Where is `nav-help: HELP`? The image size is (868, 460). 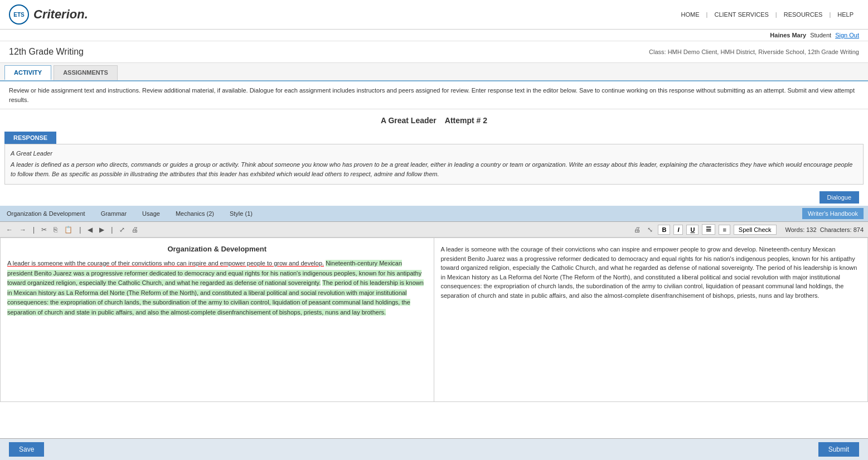
nav-help: HELP is located at coordinates (845, 14).